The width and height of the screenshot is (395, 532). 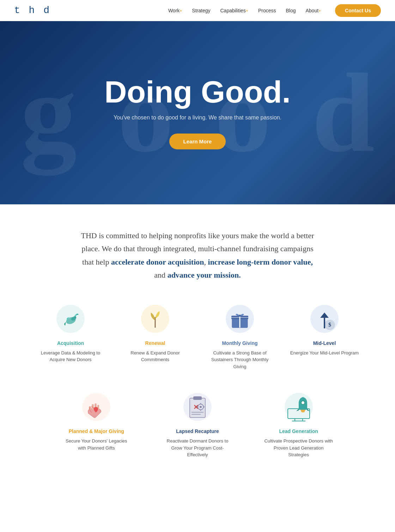 What do you see at coordinates (204, 275) in the screenshot?
I see `mission-bold3: advance your mission.` at bounding box center [204, 275].